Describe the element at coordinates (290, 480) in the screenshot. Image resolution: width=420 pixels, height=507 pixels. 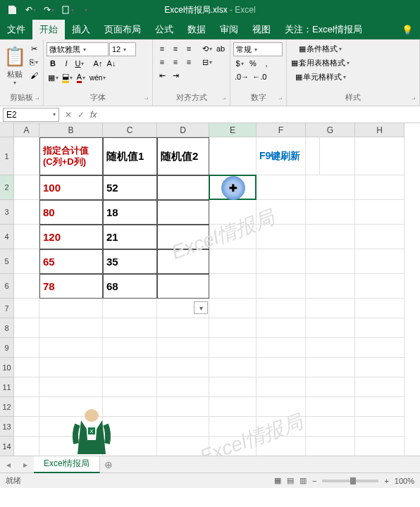
I see `view-layout-icon: ▤` at that location.